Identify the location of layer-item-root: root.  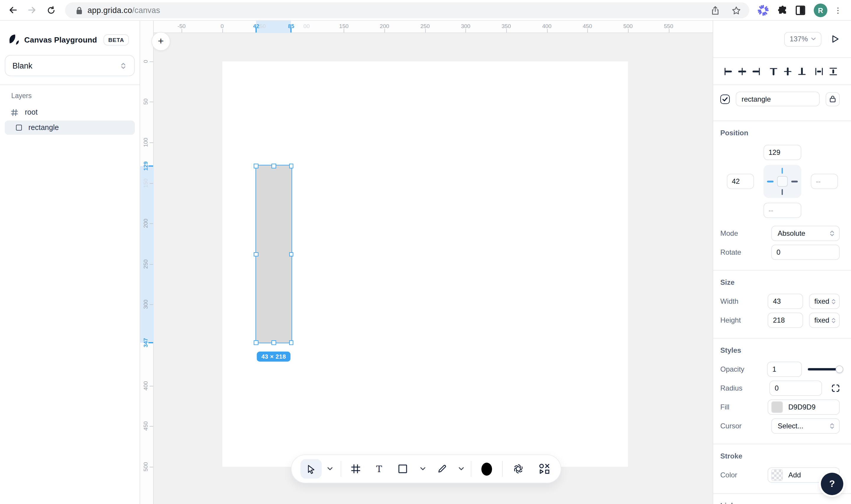
(70, 112).